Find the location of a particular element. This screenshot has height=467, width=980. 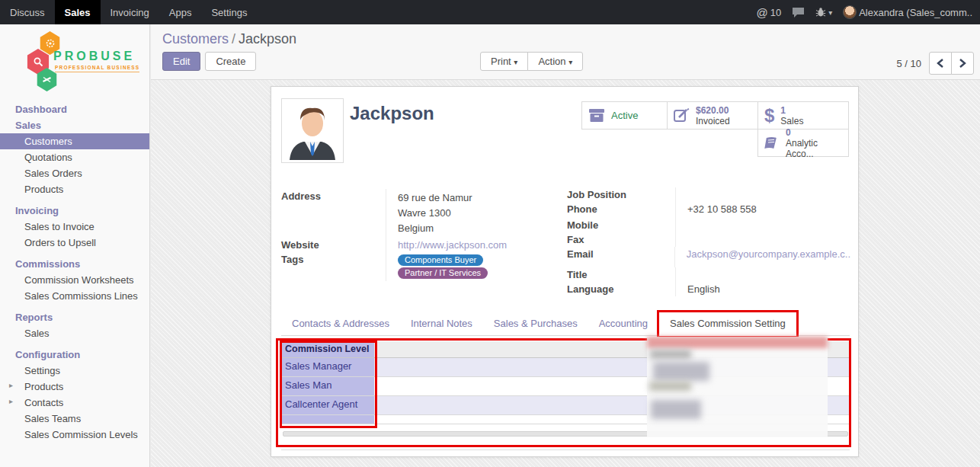

language-value: English is located at coordinates (763, 289).